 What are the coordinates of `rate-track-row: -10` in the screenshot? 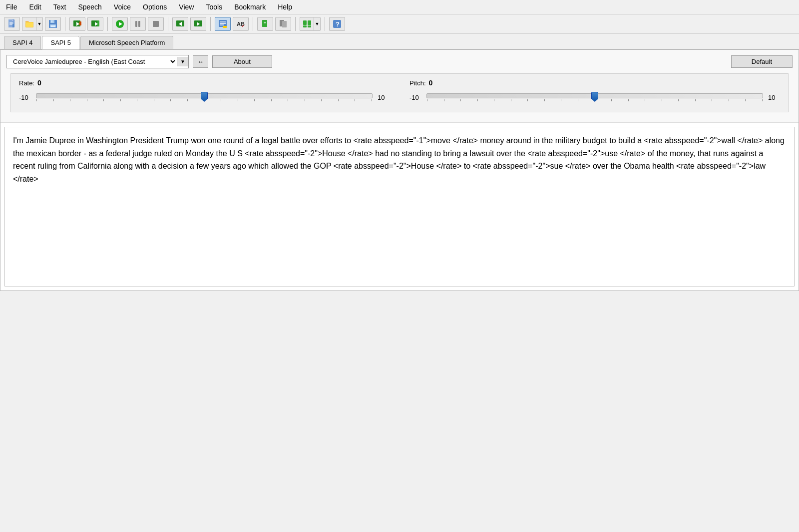 It's located at (204, 97).